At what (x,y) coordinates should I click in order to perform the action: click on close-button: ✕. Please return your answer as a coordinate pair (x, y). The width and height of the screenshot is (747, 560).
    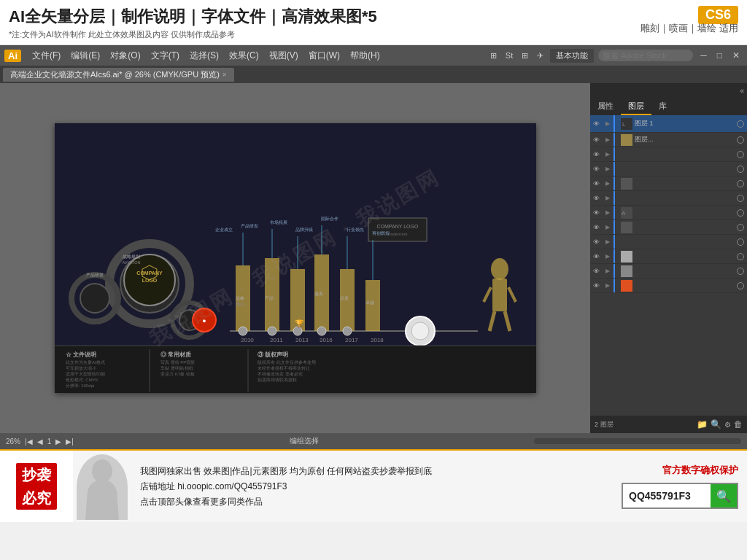
    Looking at the image, I should click on (736, 55).